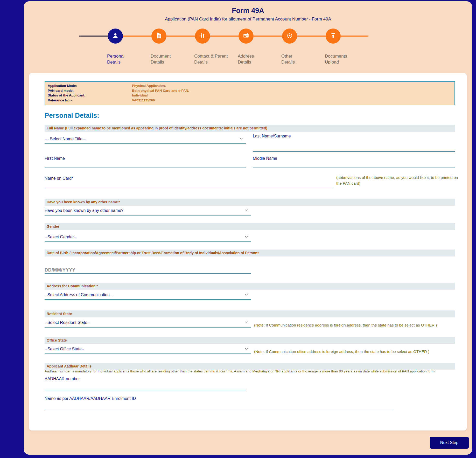 Image resolution: width=476 pixels, height=458 pixels. What do you see at coordinates (129, 59) in the screenshot?
I see `step-label-personal: PersonalDetails` at bounding box center [129, 59].